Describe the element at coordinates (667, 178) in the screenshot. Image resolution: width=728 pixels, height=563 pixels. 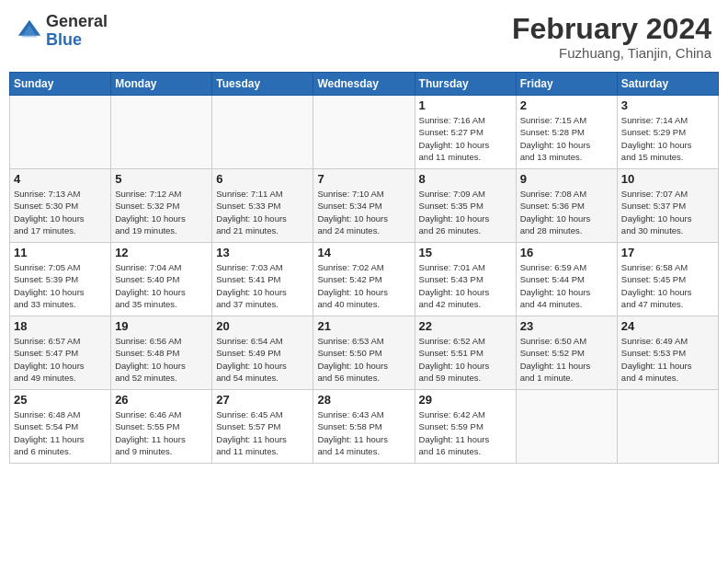
I see `day-number: 10` at that location.